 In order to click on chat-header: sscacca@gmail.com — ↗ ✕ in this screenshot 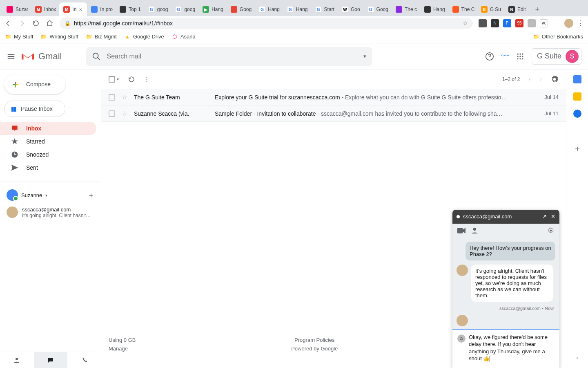, I will do `click(506, 217)`.